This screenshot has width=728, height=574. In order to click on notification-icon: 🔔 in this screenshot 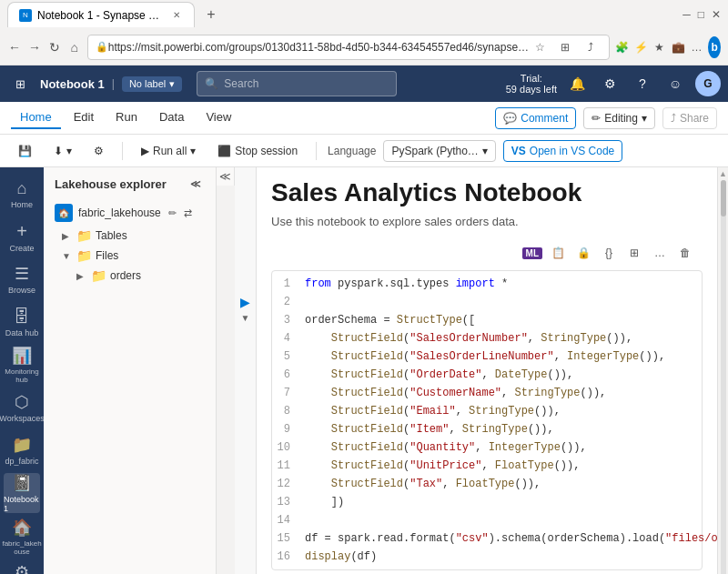, I will do `click(577, 84)`.